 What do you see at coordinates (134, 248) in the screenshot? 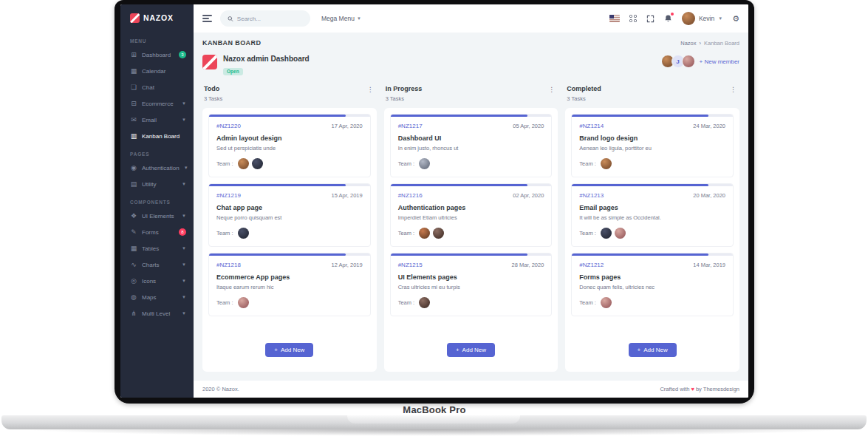
I see `tables-icon: ▦` at bounding box center [134, 248].